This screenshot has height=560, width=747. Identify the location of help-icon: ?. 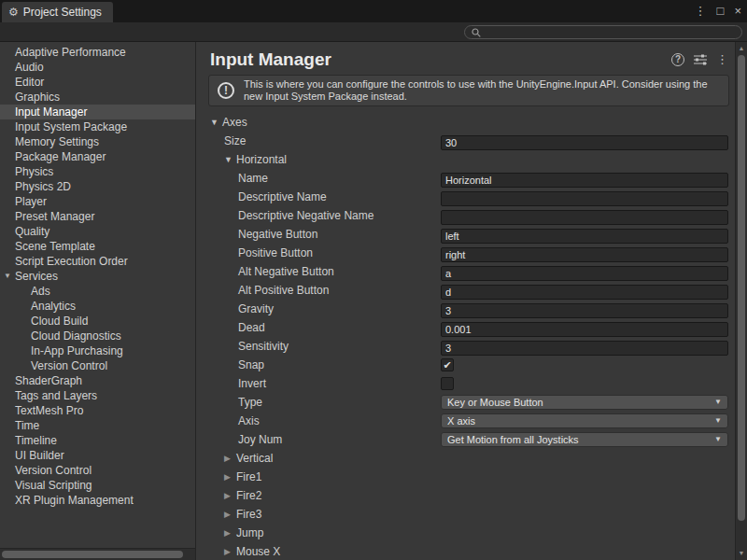
(678, 60).